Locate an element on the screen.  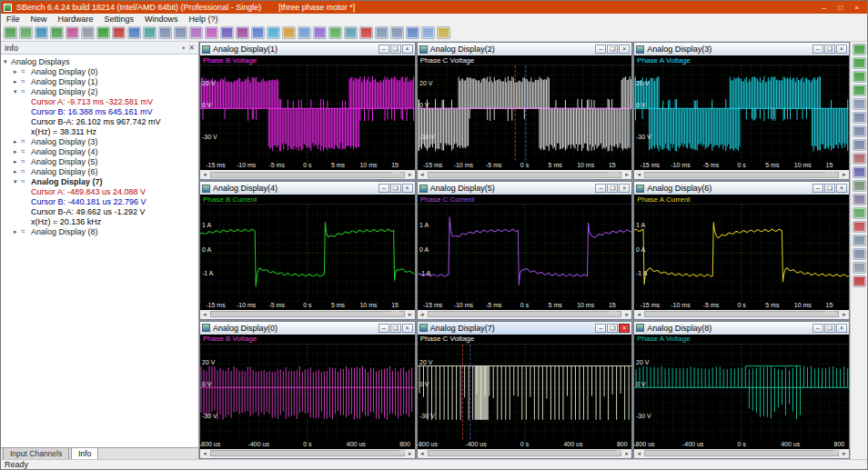
digital-display-icon is located at coordinates (227, 33).